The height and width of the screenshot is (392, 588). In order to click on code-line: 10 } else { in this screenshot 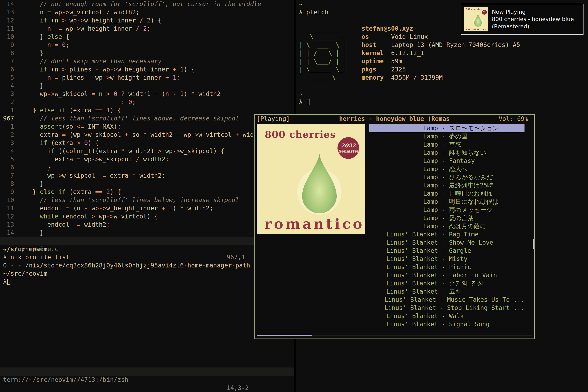, I will do `click(149, 37)`.